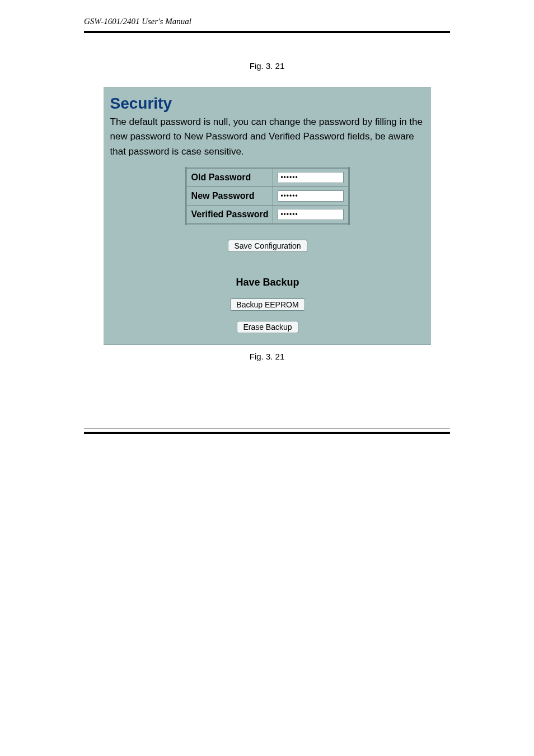  I want to click on row-verified-password: Verified Password ••••••, so click(268, 215).